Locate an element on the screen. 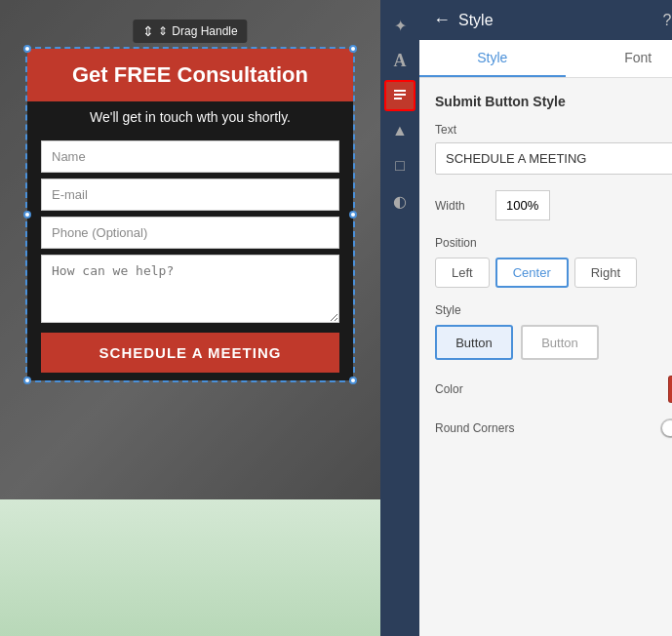  style-buttons: Button Button is located at coordinates (554, 342).